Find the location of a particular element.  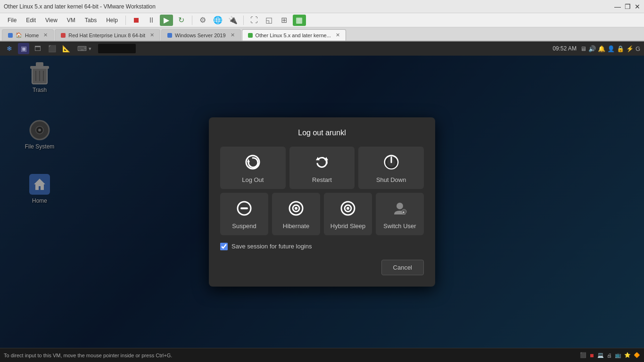

tab-home: 🏠 Home ✕ is located at coordinates (28, 35).